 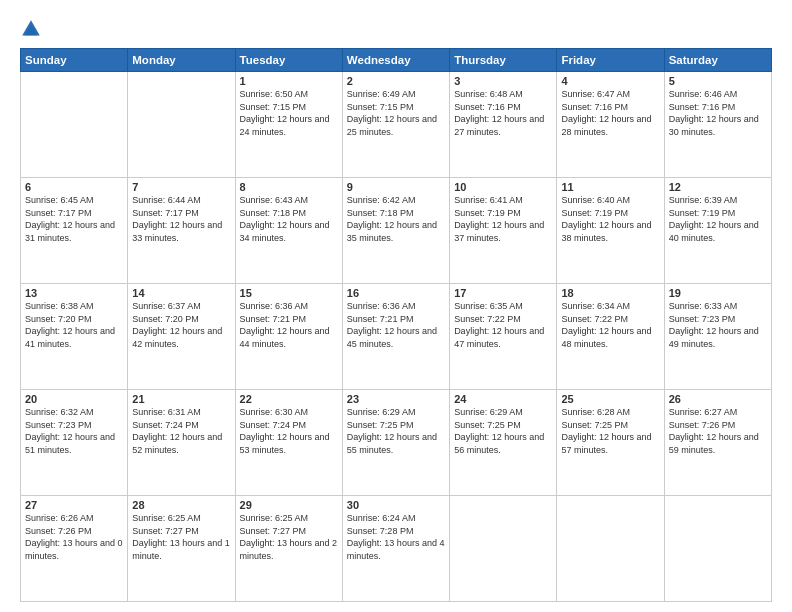 What do you see at coordinates (503, 399) in the screenshot?
I see `day-number: 24` at bounding box center [503, 399].